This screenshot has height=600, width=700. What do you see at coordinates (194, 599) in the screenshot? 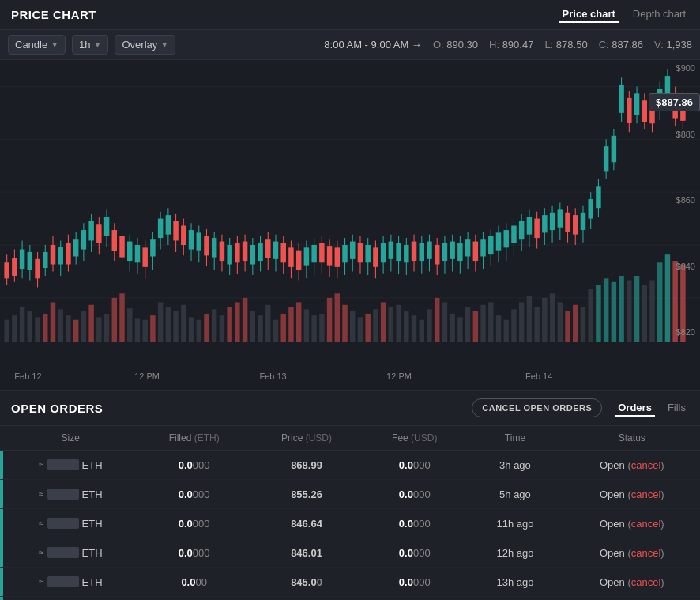
I see `filled-cell-6: 0.0000` at bounding box center [194, 599].